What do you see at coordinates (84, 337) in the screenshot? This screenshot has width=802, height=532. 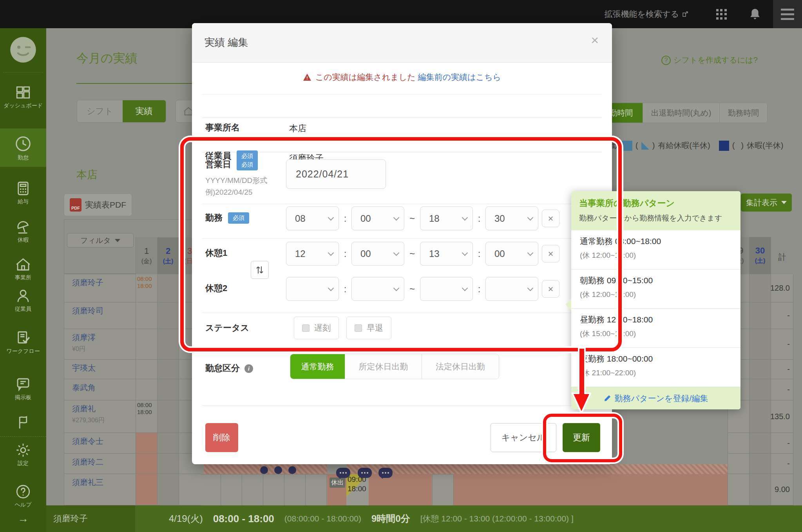 I see `employee-link: 須摩澪` at bounding box center [84, 337].